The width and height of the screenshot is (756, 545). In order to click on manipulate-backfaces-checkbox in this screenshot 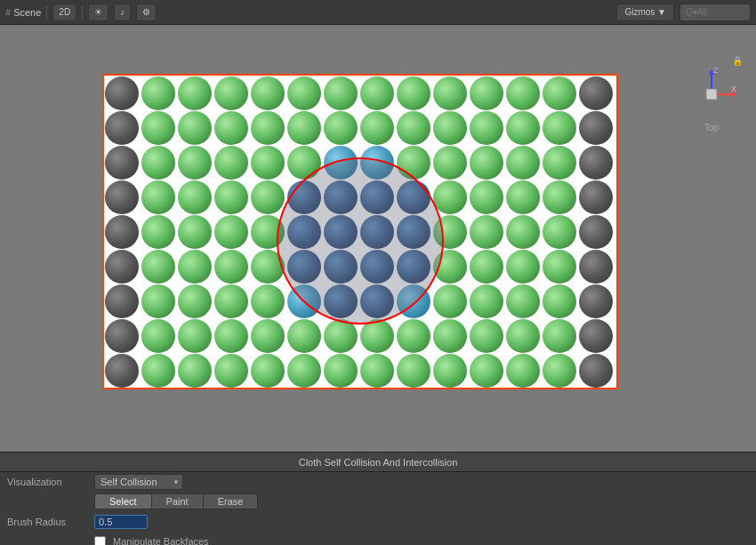, I will do `click(100, 541)`.